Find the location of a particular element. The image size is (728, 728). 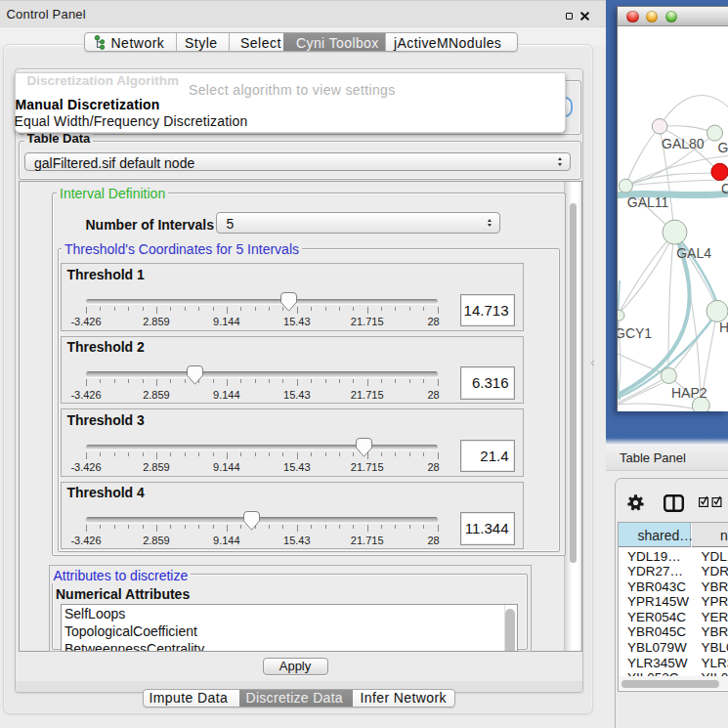

svg-text: GAL80 is located at coordinates (683, 144).